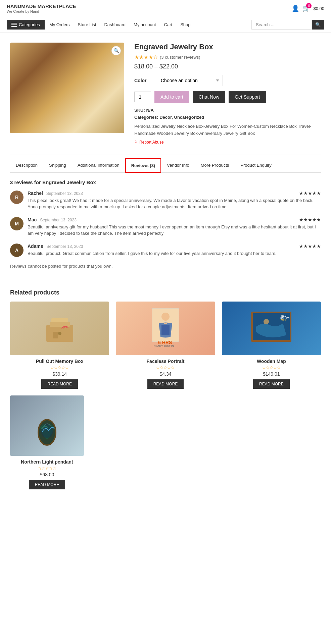 The image size is (331, 644). Describe the element at coordinates (150, 110) in the screenshot. I see `sku-value: N/A` at that location.